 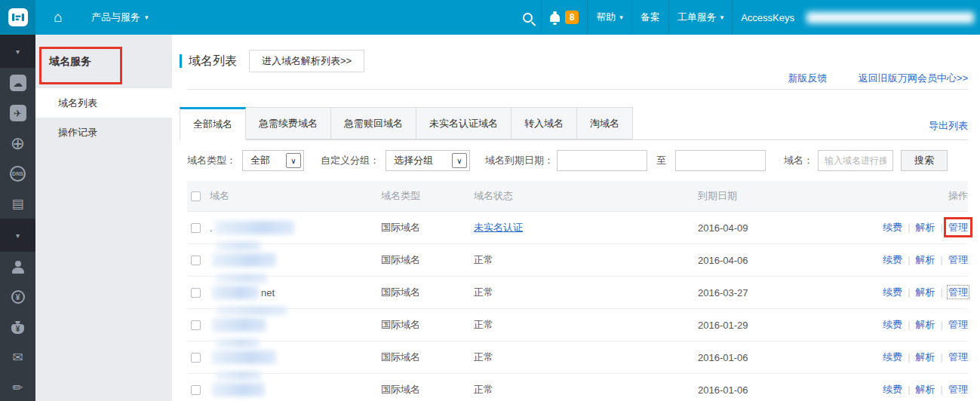 I want to click on edit-pencil-icon: ✏, so click(x=18, y=387).